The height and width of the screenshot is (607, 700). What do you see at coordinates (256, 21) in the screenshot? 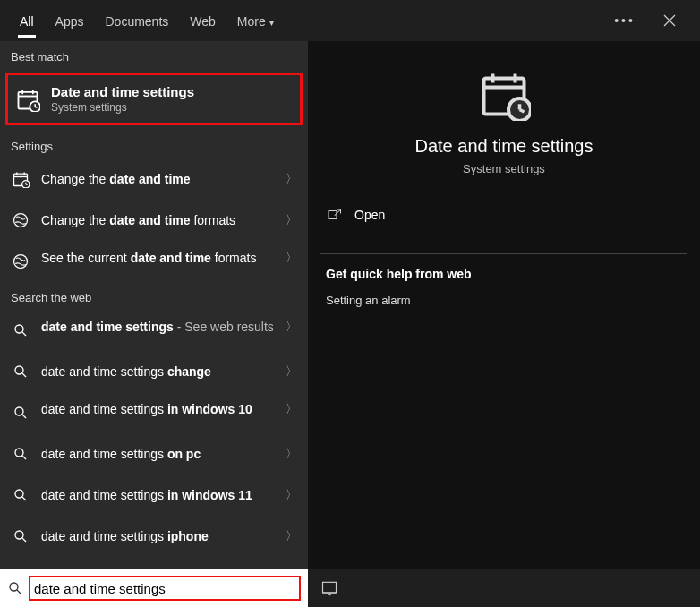
I see `tab-more: More▾` at bounding box center [256, 21].